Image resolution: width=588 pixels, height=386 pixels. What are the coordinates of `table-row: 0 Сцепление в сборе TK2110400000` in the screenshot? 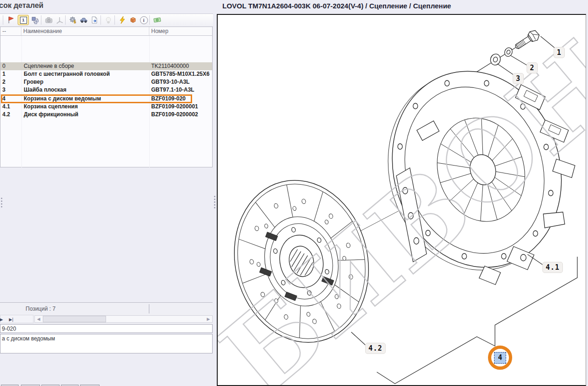 It's located at (106, 66).